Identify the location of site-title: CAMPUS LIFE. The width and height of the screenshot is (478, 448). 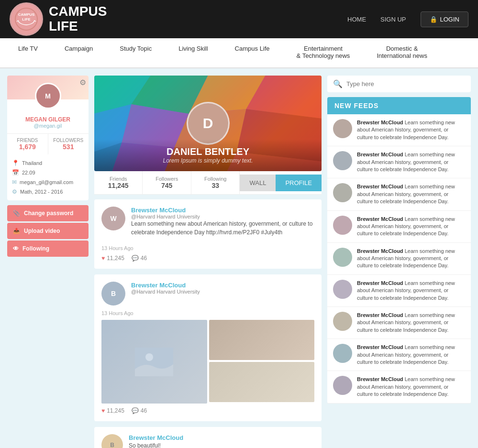
(78, 19).